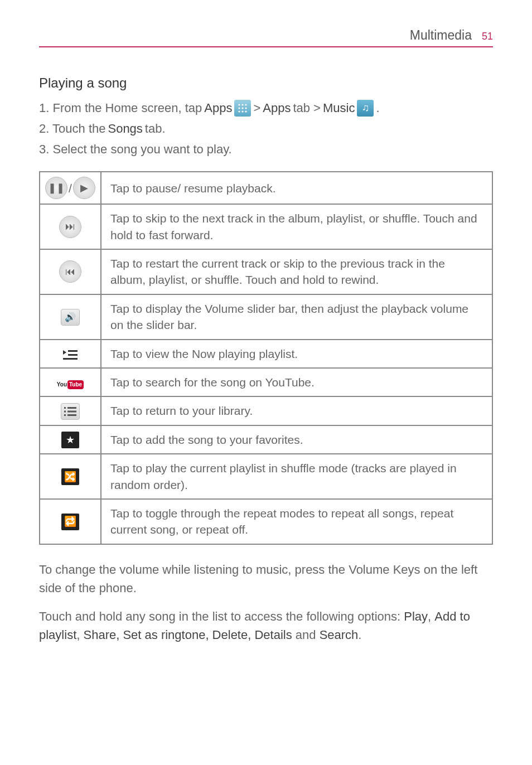 The height and width of the screenshot is (765, 532). What do you see at coordinates (218, 108) in the screenshot?
I see `step-1-apps-label: Apps` at bounding box center [218, 108].